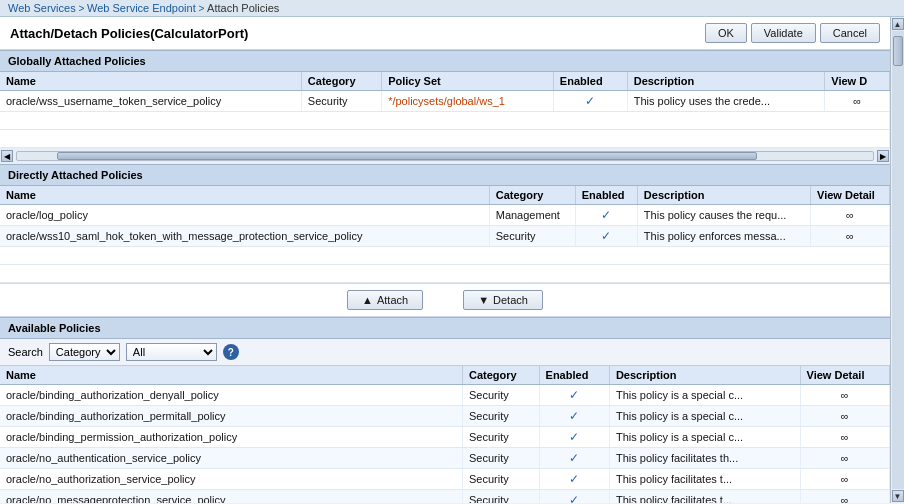 The image size is (904, 504). What do you see at coordinates (42, 8) in the screenshot?
I see `breadcrumb-services: Web Services` at bounding box center [42, 8].